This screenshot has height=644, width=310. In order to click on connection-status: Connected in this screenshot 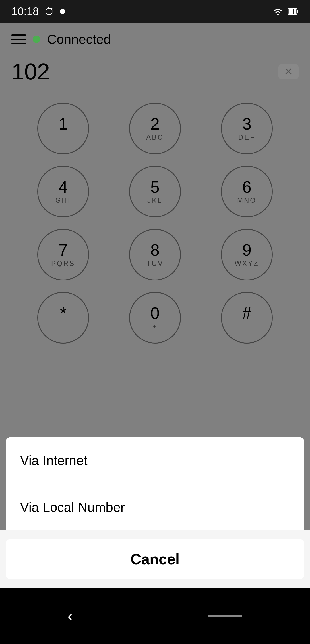, I will do `click(79, 39)`.